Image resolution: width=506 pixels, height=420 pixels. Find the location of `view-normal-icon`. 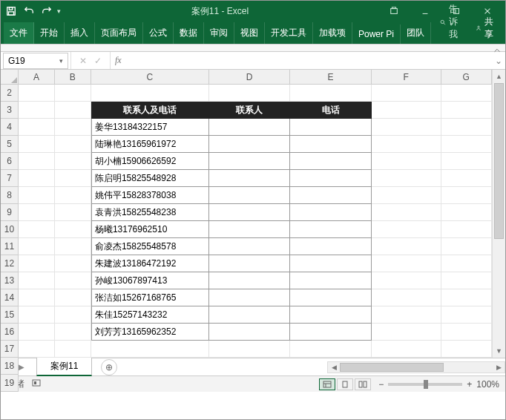

view-normal-icon is located at coordinates (327, 384).